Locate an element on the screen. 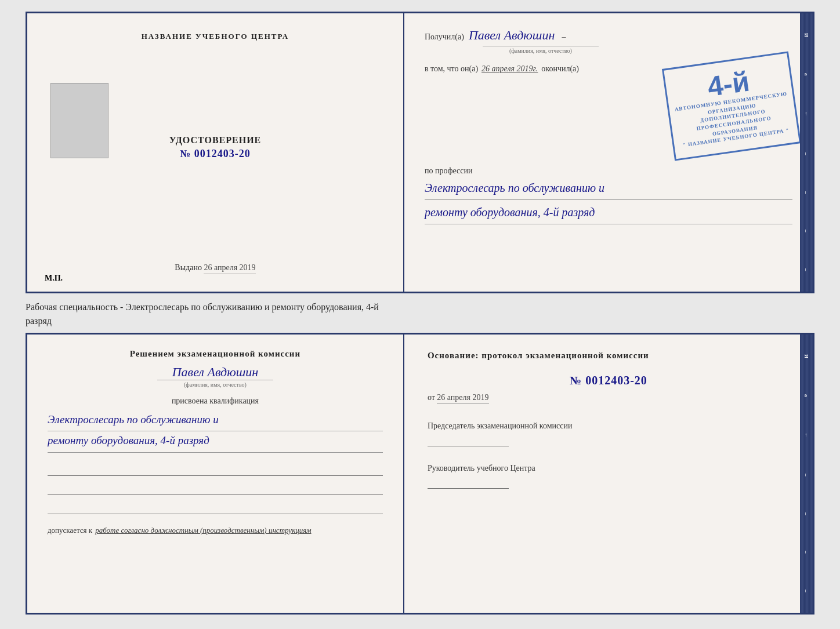 The width and height of the screenshot is (840, 629). mp-label: М.П. is located at coordinates (53, 278).